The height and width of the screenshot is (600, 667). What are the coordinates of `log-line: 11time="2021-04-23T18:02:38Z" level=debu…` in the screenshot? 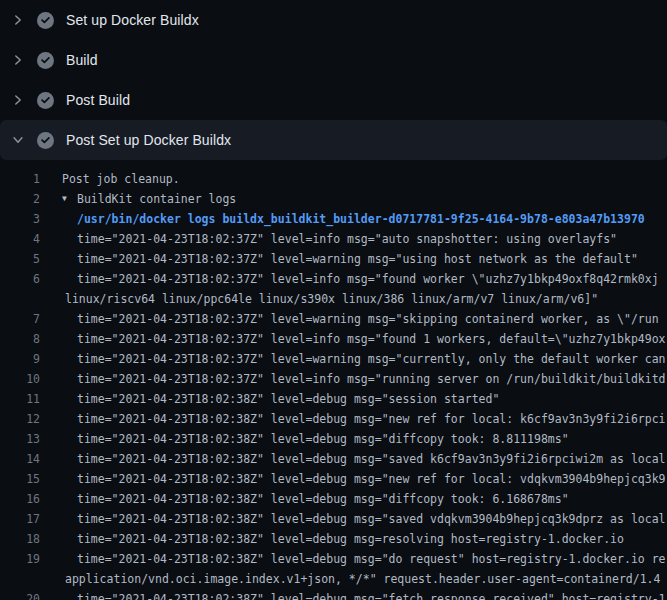 It's located at (334, 399).